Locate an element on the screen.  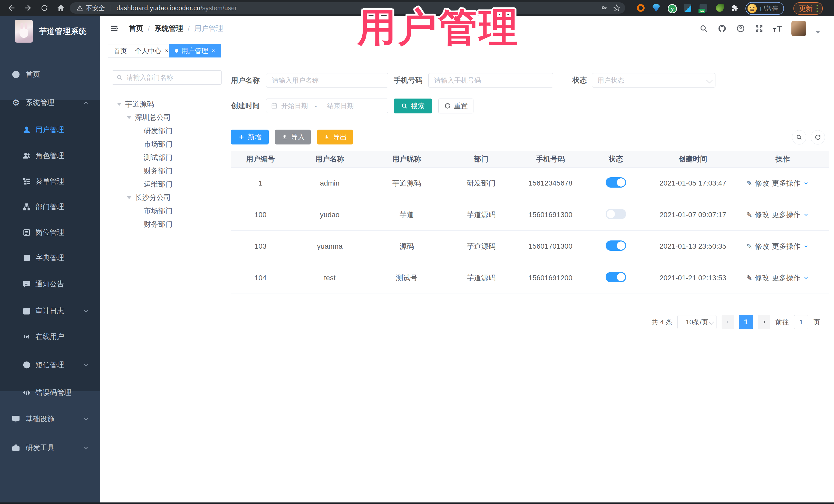
cell-dept: 芋道源码 is located at coordinates (481, 278).